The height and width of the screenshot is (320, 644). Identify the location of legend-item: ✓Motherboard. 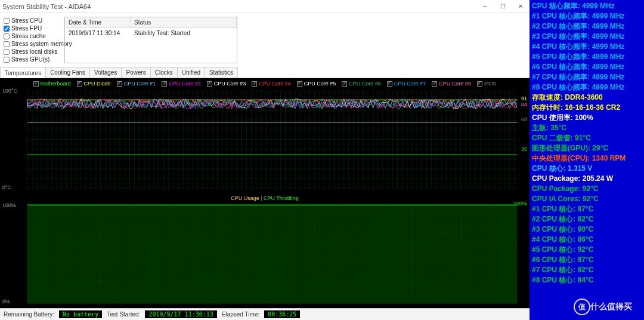
(52, 84).